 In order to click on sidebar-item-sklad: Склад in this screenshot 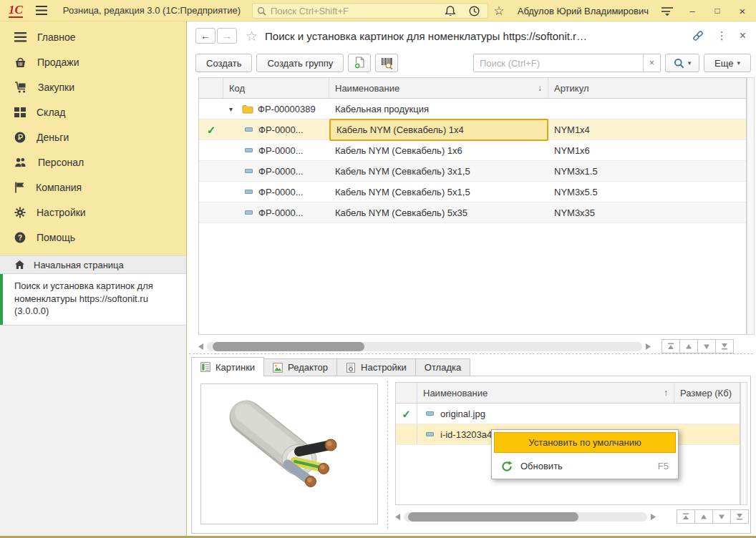, I will do `click(93, 112)`.